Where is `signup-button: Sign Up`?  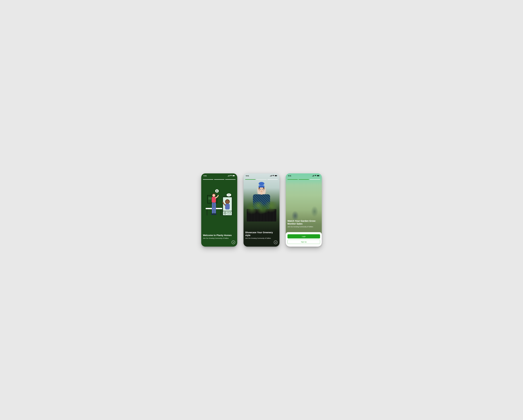 signup-button: Sign Up is located at coordinates (304, 242).